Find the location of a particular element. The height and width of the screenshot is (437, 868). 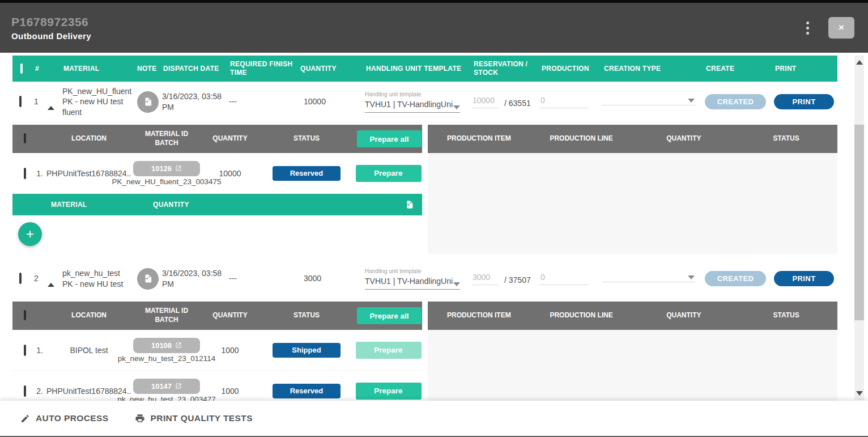

titlebar-titles: P1678972356 Outbound Delivery is located at coordinates (51, 28).